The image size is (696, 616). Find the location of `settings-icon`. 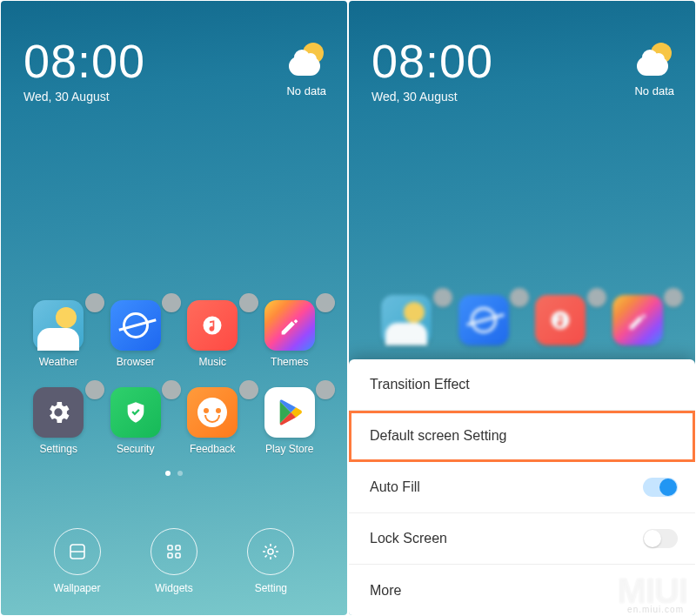

settings-icon is located at coordinates (58, 412).